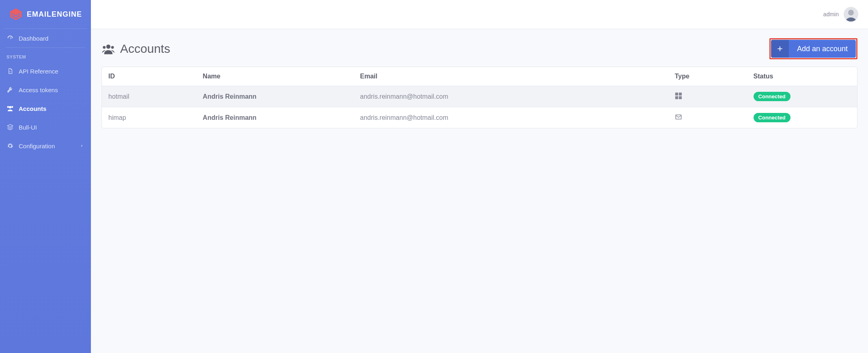  What do you see at coordinates (708, 76) in the screenshot?
I see `col-header-type: Type` at bounding box center [708, 76].